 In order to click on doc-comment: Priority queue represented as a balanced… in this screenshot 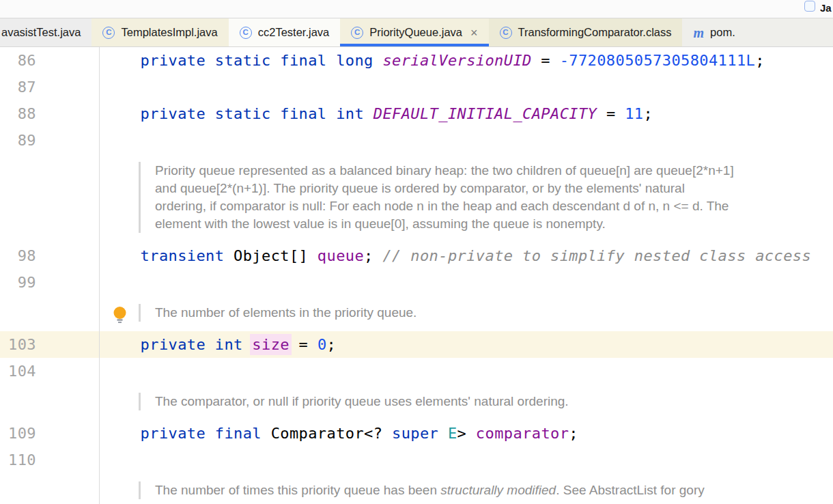, I will do `click(486, 197)`.